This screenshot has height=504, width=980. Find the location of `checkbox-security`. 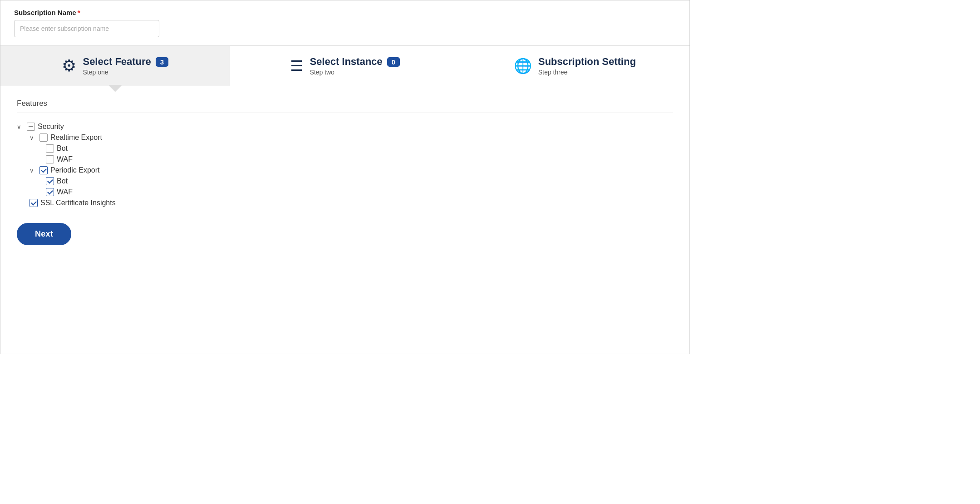

checkbox-security is located at coordinates (31, 127).